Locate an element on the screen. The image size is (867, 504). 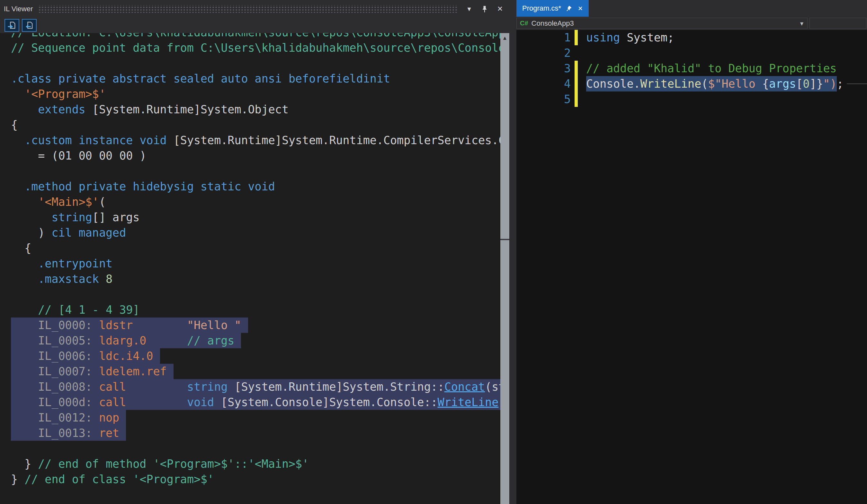
token-pln: . is located at coordinates (637, 84).